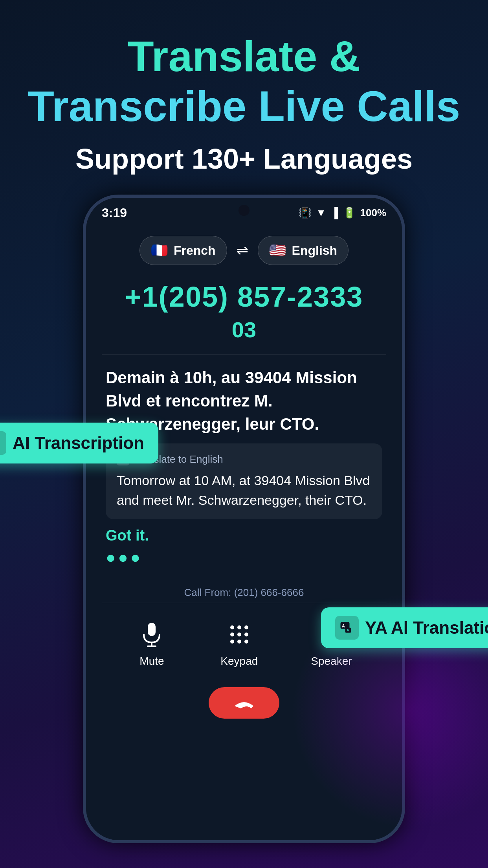 This screenshot has width=488, height=868. What do you see at coordinates (303, 250) in the screenshot?
I see `to-language-button: 🇺🇸 English` at bounding box center [303, 250].